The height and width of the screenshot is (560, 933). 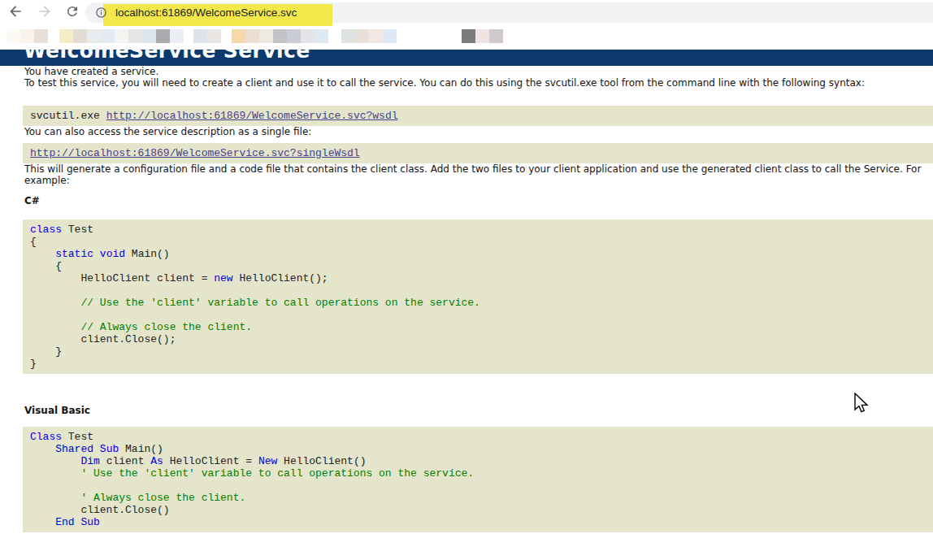 What do you see at coordinates (479, 72) in the screenshot?
I see `intro-text: You have created a service.` at bounding box center [479, 72].